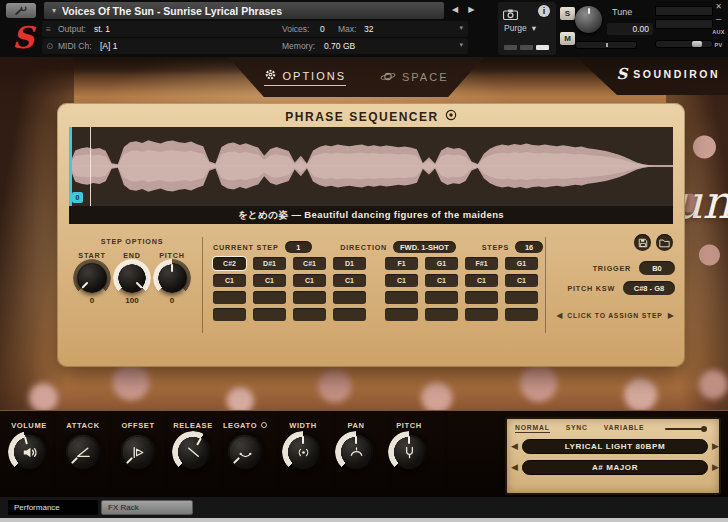 This screenshot has width=728, height=522. What do you see at coordinates (310, 264) in the screenshot?
I see `step-cell: C#1` at bounding box center [310, 264].